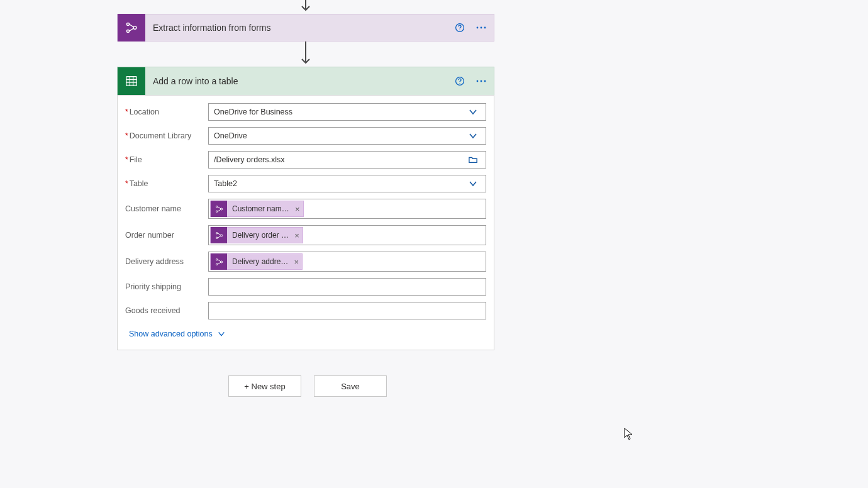  Describe the element at coordinates (347, 136) in the screenshot. I see `doclib-select: OneDrive` at that location.